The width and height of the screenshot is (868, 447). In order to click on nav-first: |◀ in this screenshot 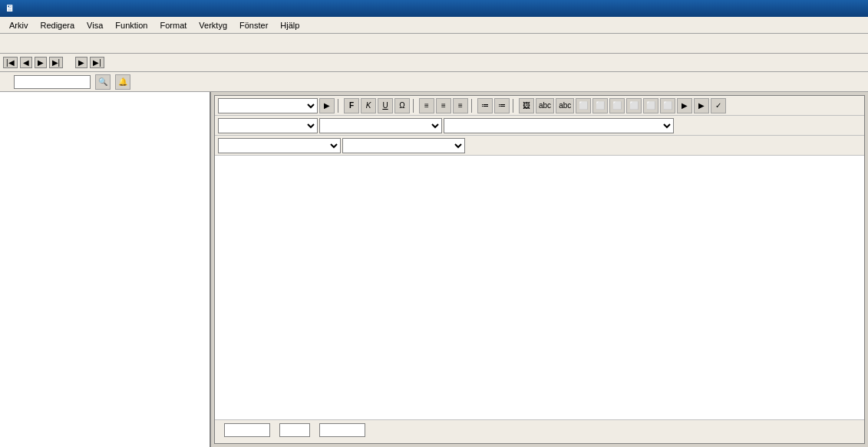, I will do `click(11, 63)`.